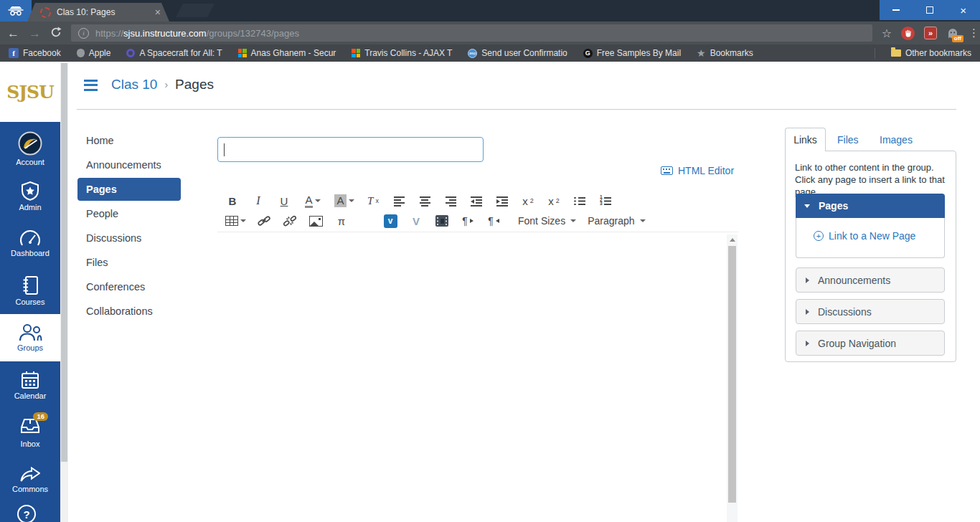 The width and height of the screenshot is (980, 522). I want to click on paragraph-dropdown: Paragraph, so click(616, 221).